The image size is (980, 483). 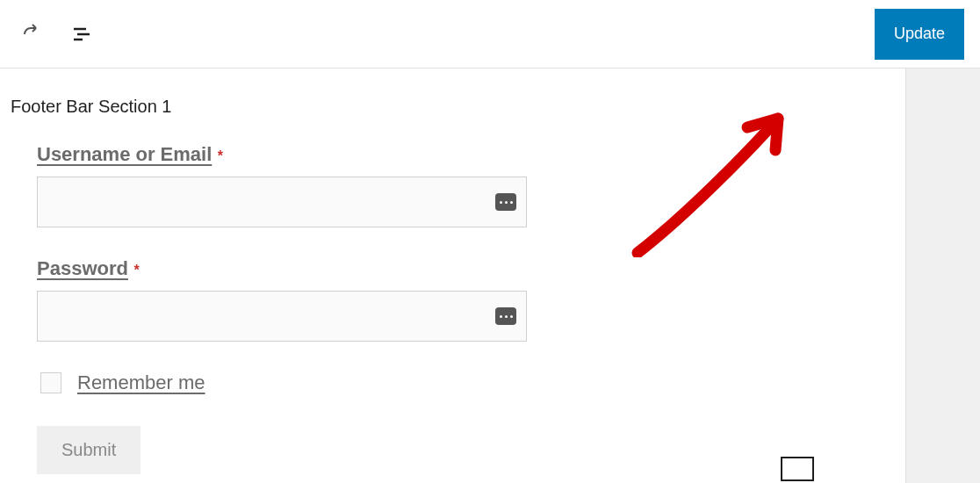 What do you see at coordinates (141, 383) in the screenshot?
I see `remember-me-label: Remember me` at bounding box center [141, 383].